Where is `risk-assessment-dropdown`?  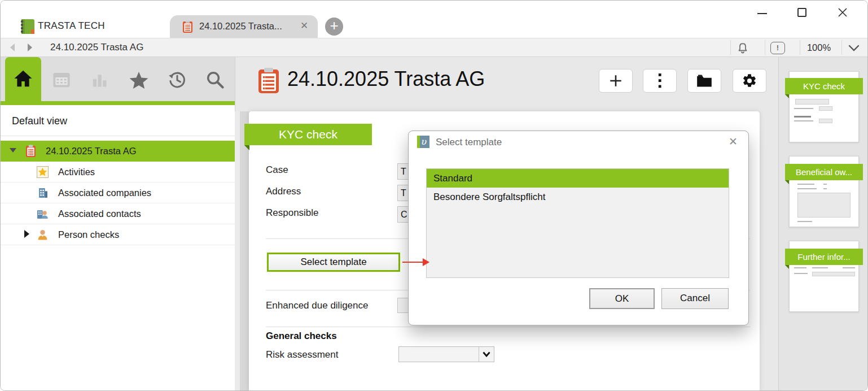 risk-assessment-dropdown is located at coordinates (446, 354).